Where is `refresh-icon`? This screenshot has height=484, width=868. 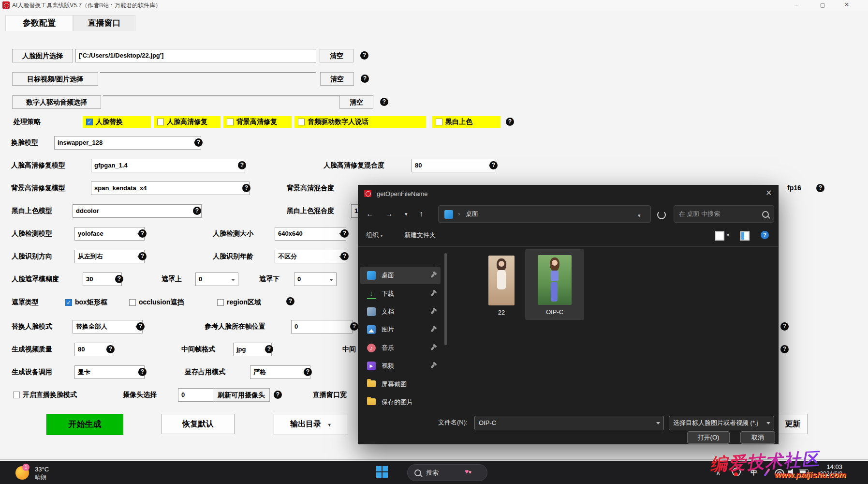
refresh-icon is located at coordinates (662, 215).